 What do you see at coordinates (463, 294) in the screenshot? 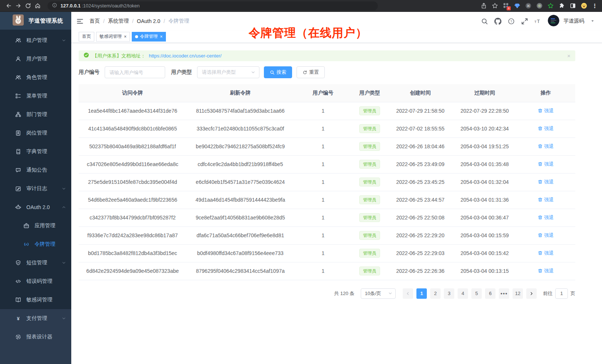
I see `page-button-4: 4` at bounding box center [463, 294].